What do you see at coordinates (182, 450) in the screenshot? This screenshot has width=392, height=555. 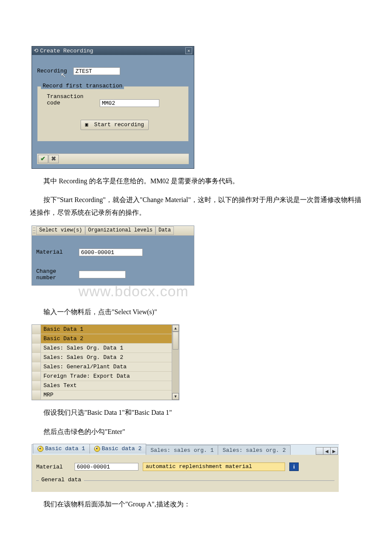 I see `tab: Sales: sales org. 1` at bounding box center [182, 450].